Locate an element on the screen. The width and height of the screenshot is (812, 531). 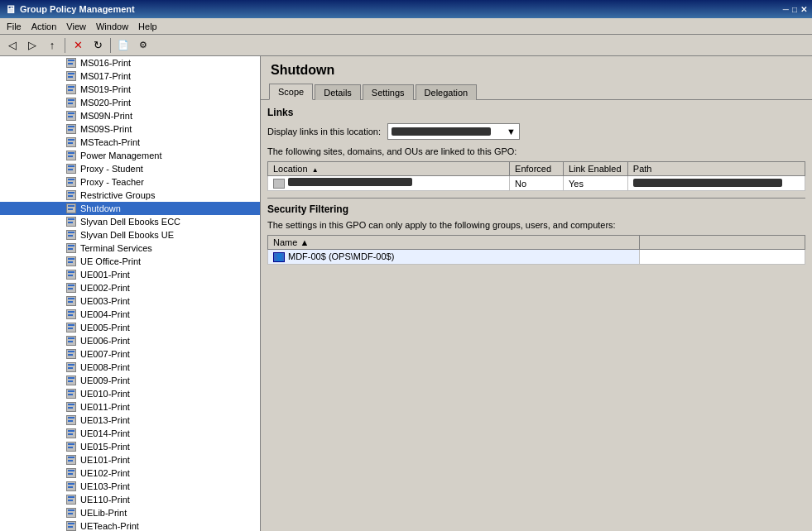
minimize-button: ─ is located at coordinates (786, 10).